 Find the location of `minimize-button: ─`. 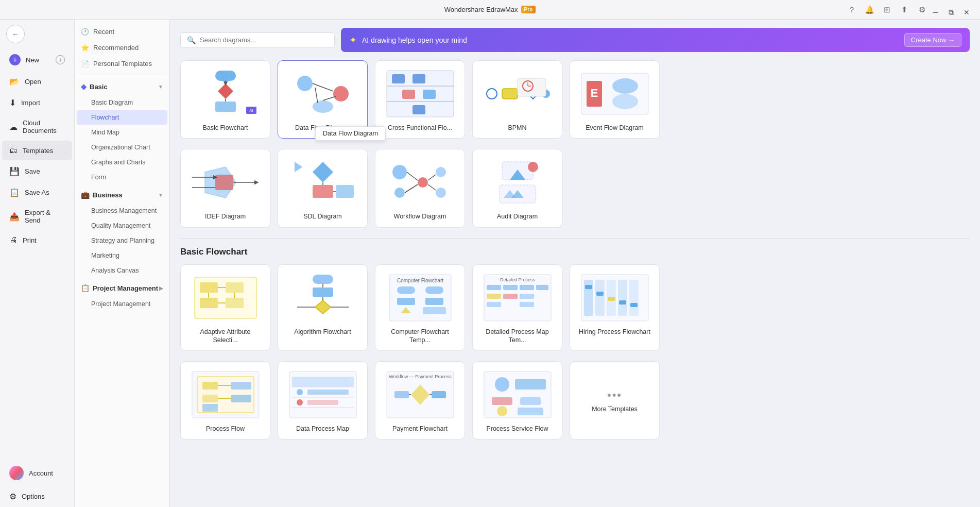

minimize-button: ─ is located at coordinates (936, 12).